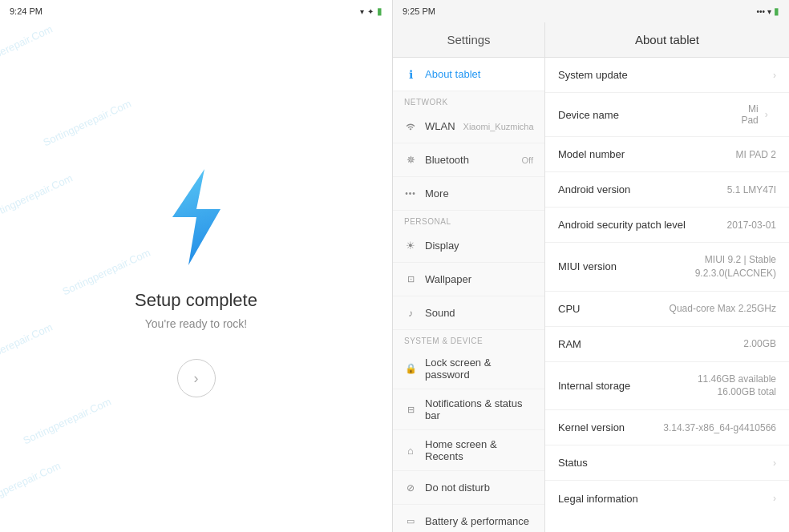 Image resolution: width=789 pixels, height=532 pixels. What do you see at coordinates (411, 521) in the screenshot?
I see `battery-icon: ▭` at bounding box center [411, 521].